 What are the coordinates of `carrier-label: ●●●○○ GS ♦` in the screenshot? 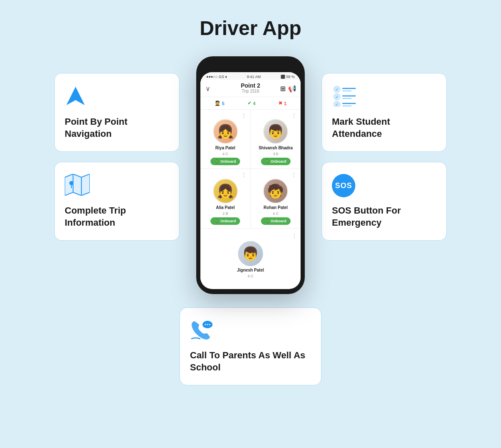 It's located at (217, 77).